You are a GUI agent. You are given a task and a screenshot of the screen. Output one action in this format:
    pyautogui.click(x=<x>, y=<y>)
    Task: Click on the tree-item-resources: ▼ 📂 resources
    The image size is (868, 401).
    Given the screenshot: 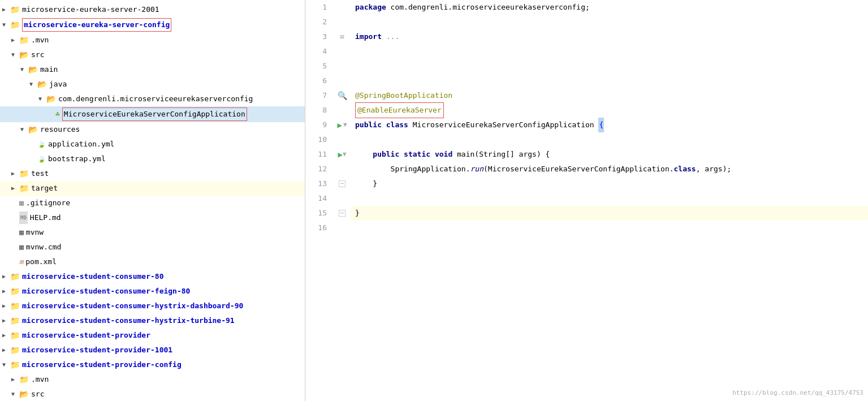 What is the action you would take?
    pyautogui.click(x=153, y=130)
    